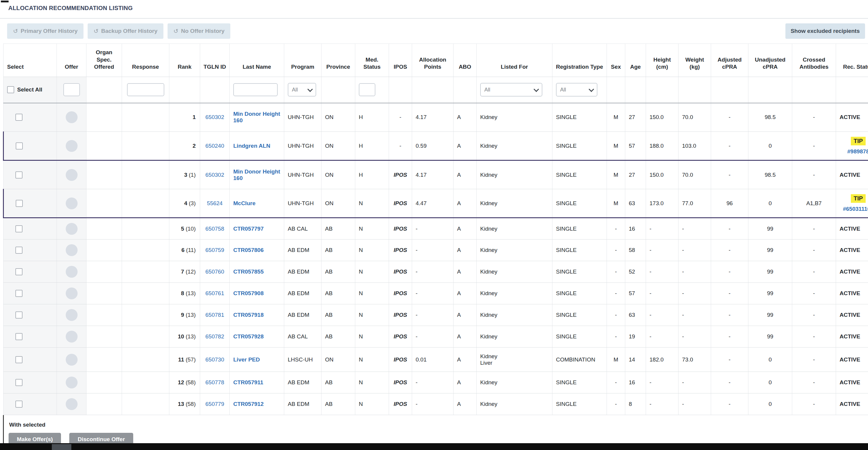  I want to click on tgln-id-link: 650760, so click(215, 272).